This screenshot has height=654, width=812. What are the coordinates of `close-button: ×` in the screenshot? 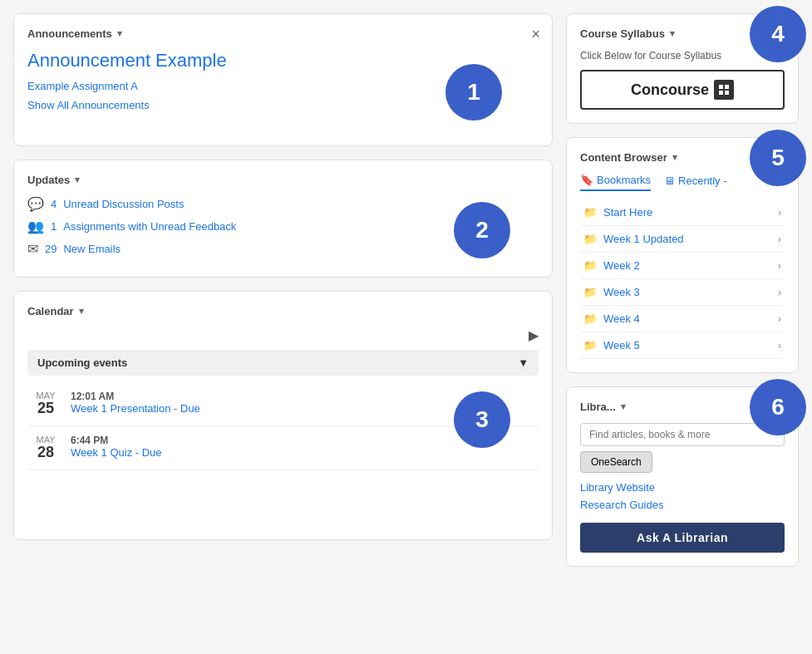 It's located at (535, 35).